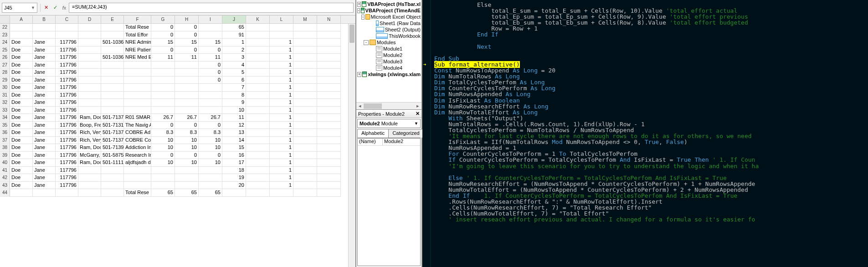 This screenshot has height=267, width=868. I want to click on cell-N27, so click(329, 66).